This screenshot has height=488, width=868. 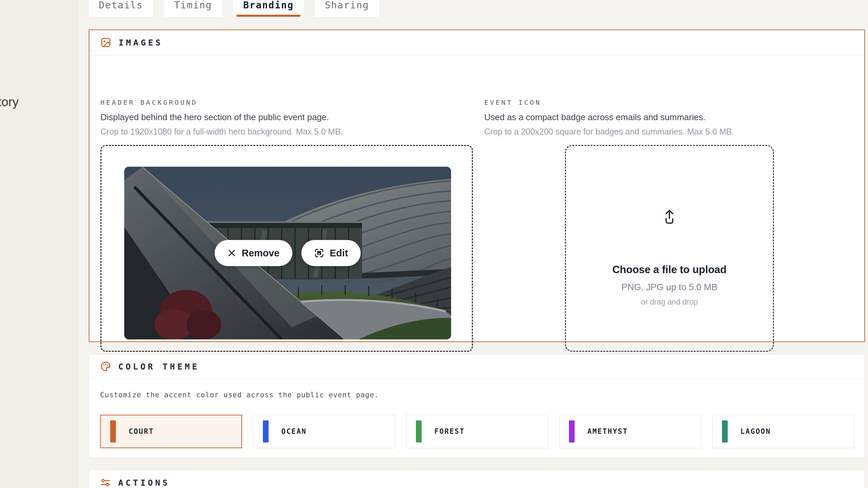 What do you see at coordinates (477, 366) in the screenshot?
I see `color-theme-header: COLOR THEME` at bounding box center [477, 366].